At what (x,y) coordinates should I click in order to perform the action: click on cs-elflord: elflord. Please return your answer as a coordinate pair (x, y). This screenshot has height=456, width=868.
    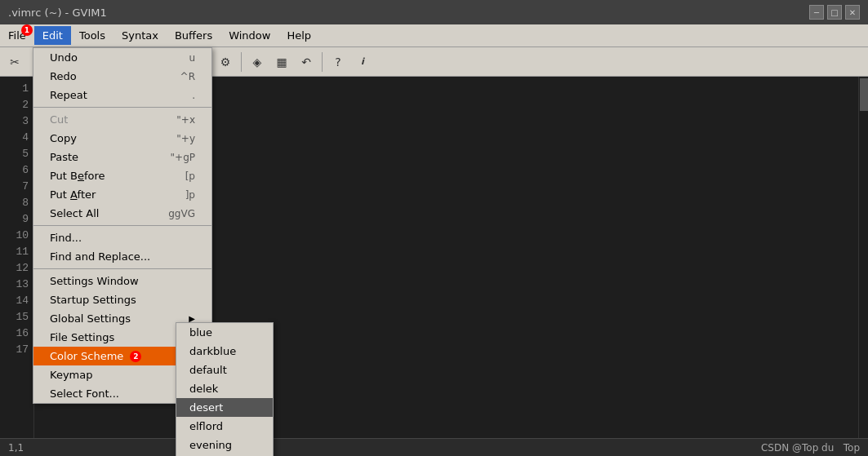
    Looking at the image, I should click on (225, 426).